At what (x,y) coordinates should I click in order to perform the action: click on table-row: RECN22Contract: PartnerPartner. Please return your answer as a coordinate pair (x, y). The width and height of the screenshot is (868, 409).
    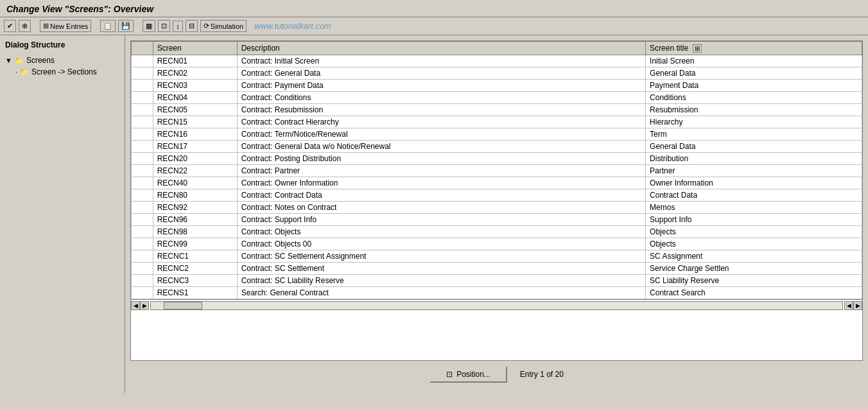
    Looking at the image, I should click on (497, 171).